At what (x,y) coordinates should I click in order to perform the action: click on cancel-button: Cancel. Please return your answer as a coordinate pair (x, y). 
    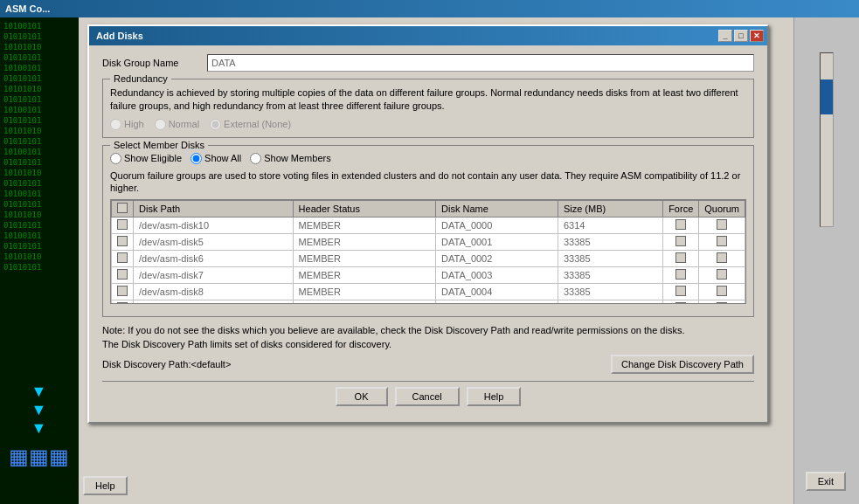
    Looking at the image, I should click on (427, 397).